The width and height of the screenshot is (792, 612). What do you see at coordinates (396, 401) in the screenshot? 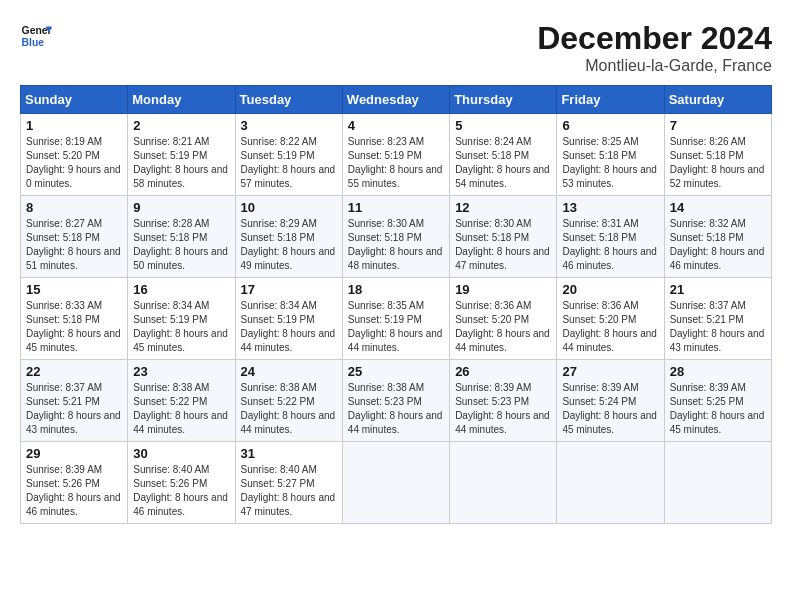
I see `calendar-cell: 25 Sunrise: 8:38 AMSunset: 5:23 PMDaylig…` at bounding box center [396, 401].